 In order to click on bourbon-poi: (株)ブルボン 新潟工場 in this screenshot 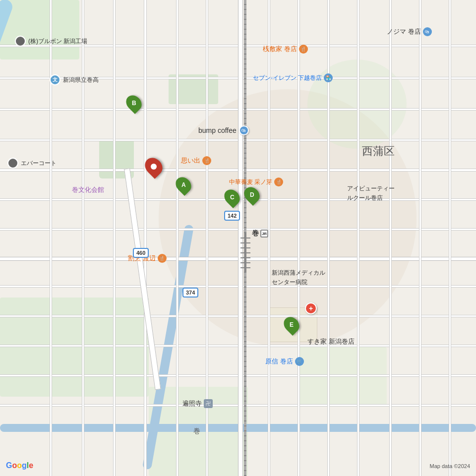, I will do `click(51, 41)`.